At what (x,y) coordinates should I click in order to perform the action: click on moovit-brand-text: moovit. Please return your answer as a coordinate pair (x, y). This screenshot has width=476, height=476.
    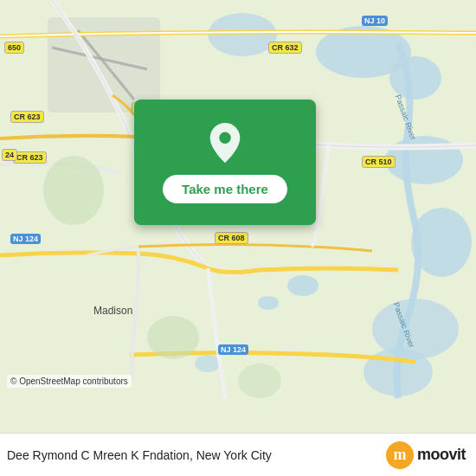
    Looking at the image, I should click on (441, 455).